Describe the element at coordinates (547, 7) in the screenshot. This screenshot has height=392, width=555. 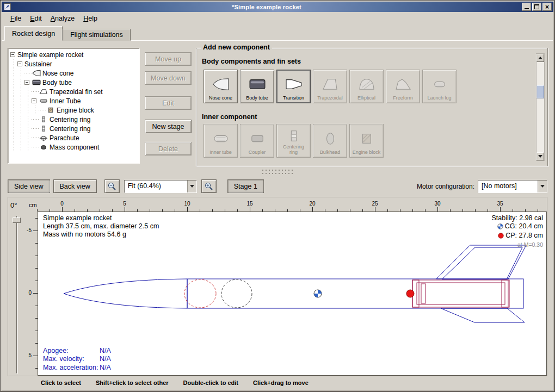
I see `close-button: ×` at that location.